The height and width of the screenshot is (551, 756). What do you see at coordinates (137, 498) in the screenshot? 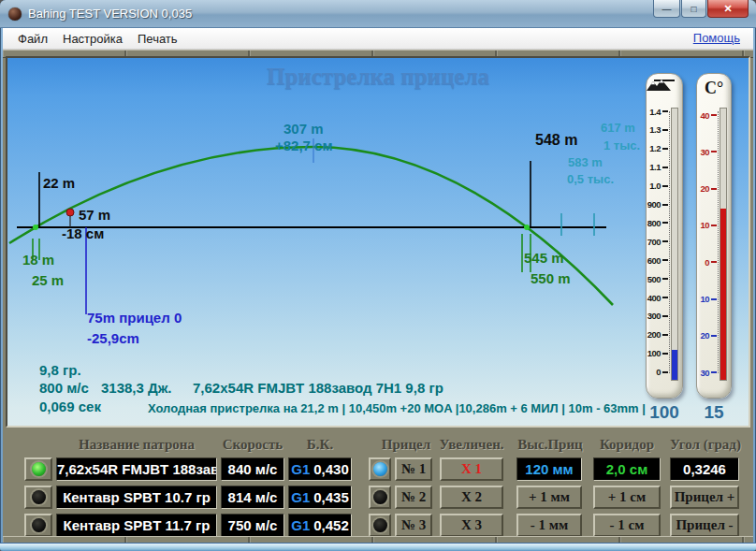
I see `cartridge-name-display-2: Кентавр SPBT 10.7 гр` at bounding box center [137, 498].